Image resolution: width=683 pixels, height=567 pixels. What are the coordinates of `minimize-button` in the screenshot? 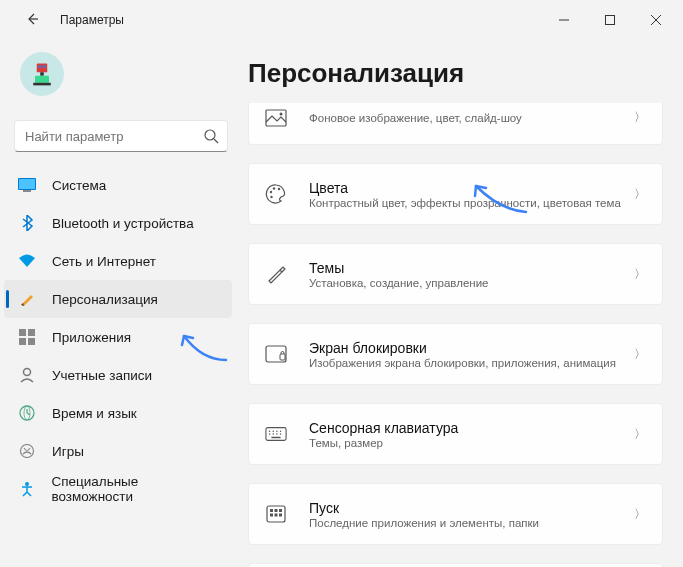 It's located at (564, 20).